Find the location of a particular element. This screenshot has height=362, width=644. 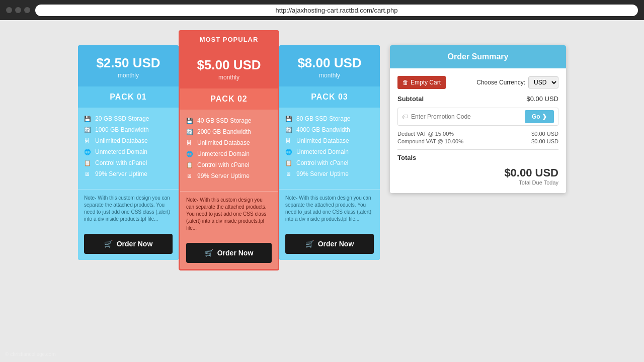

order-summary-title: Order Summary is located at coordinates (478, 57).